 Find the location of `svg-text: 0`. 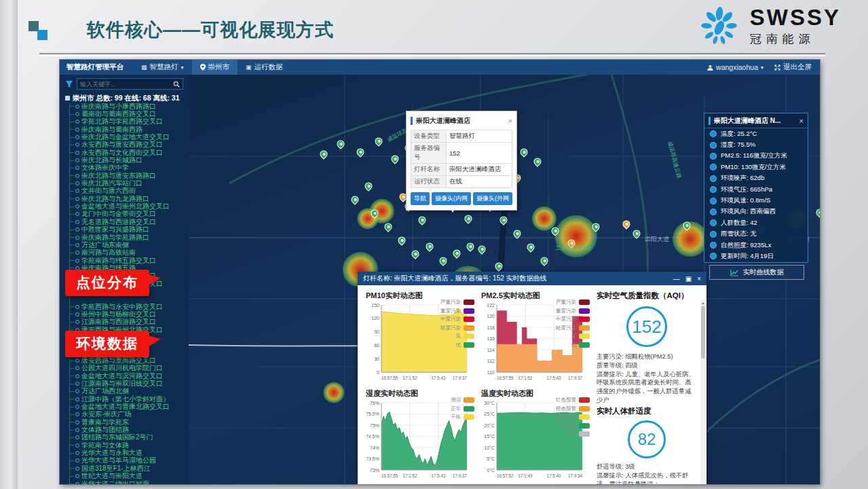

svg-text: 0 is located at coordinates (378, 372).